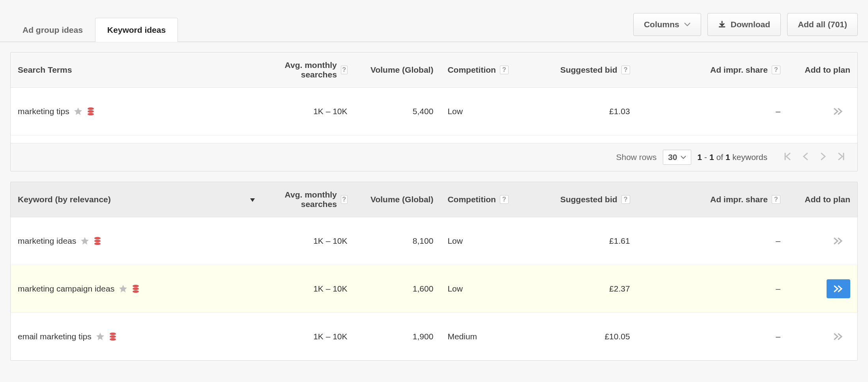  What do you see at coordinates (398, 111) in the screenshot?
I see `cell-volume: 5,400` at bounding box center [398, 111].